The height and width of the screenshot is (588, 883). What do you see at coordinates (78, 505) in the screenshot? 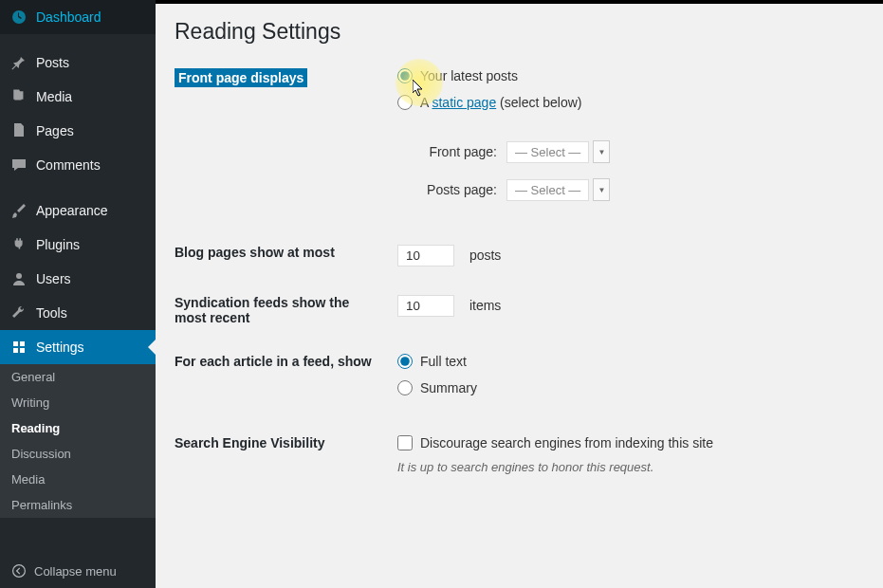
I see `sub-item-permalinks: Permalinks` at bounding box center [78, 505].